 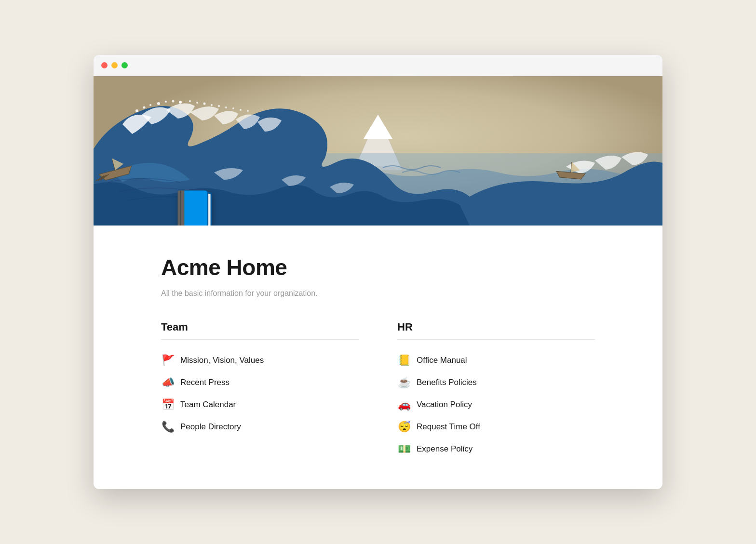 What do you see at coordinates (260, 394) in the screenshot?
I see `team-list: 🚩 Mission, Vision, Values 📣 Recent Press…` at bounding box center [260, 394].